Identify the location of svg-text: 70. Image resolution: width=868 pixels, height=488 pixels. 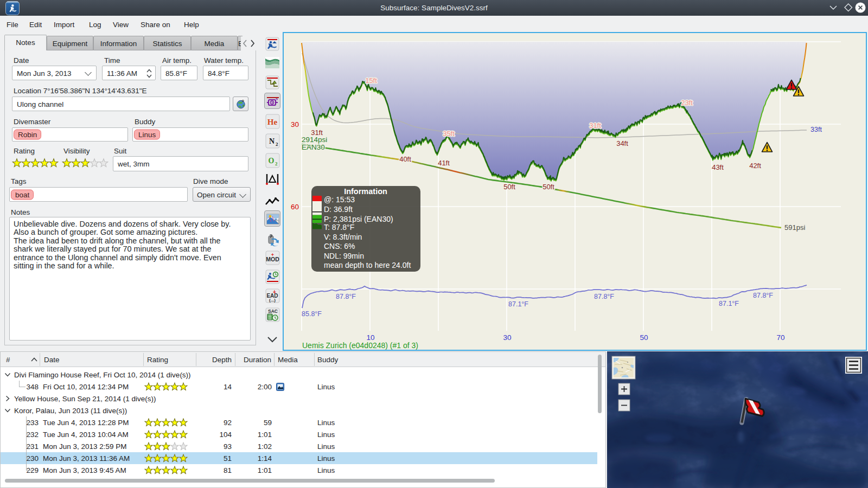
(780, 337).